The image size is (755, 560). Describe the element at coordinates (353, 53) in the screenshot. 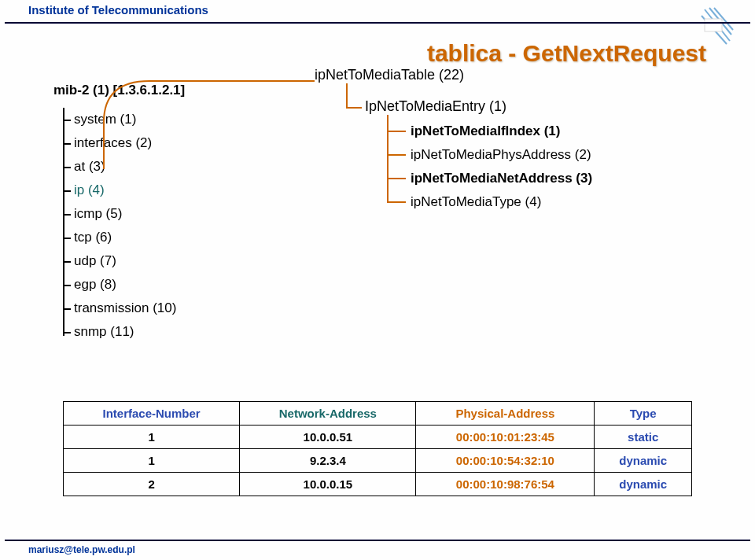

I see `page-title: tablica - GetNextRequest` at that location.